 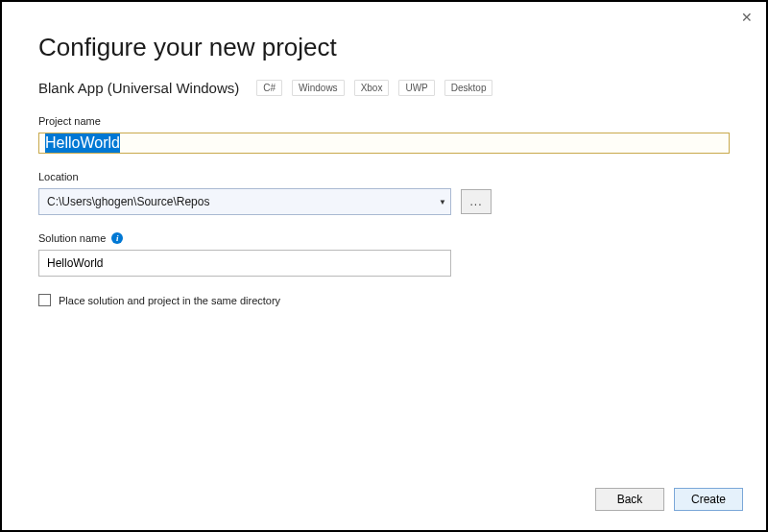 What do you see at coordinates (384, 300) in the screenshot?
I see `same-directory-row: Place solution and project in the same d…` at bounding box center [384, 300].